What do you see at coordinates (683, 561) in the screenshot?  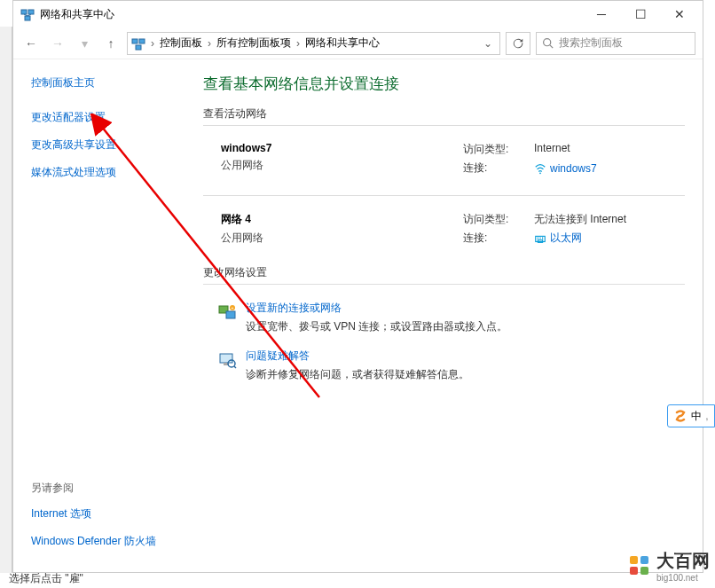 I see `watermark-text: 大百网` at bounding box center [683, 561].